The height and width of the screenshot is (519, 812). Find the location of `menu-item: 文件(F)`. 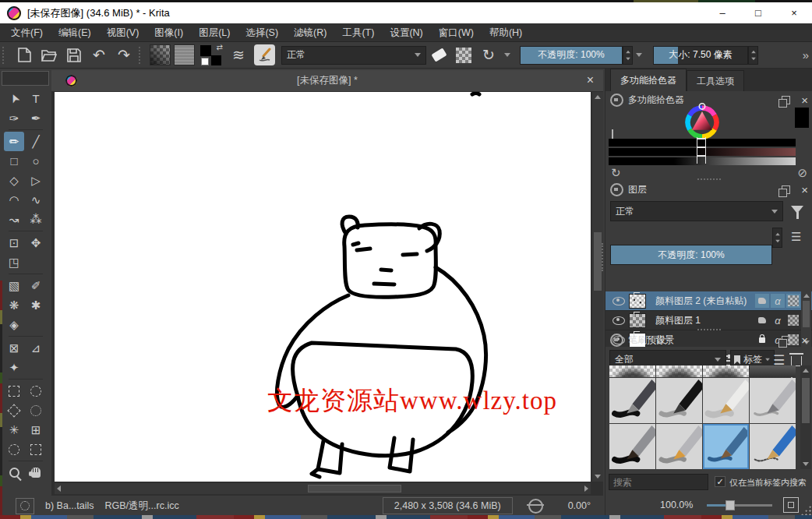

menu-item: 文件(F) is located at coordinates (26, 33).